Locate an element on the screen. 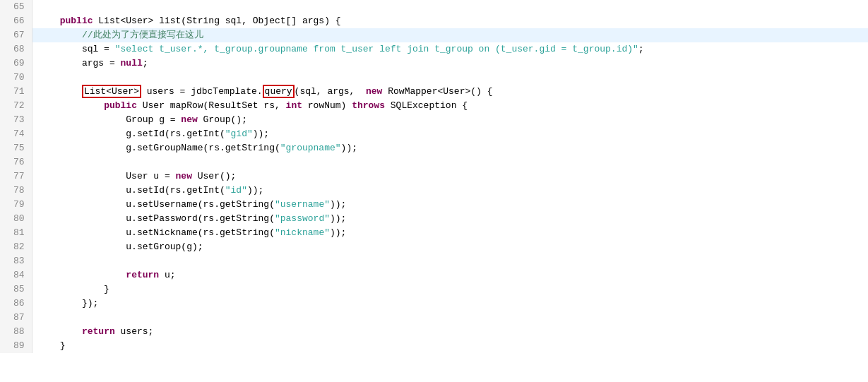  line-content: List<User> users = jdbcTemplate.query(sq… is located at coordinates (450, 92).